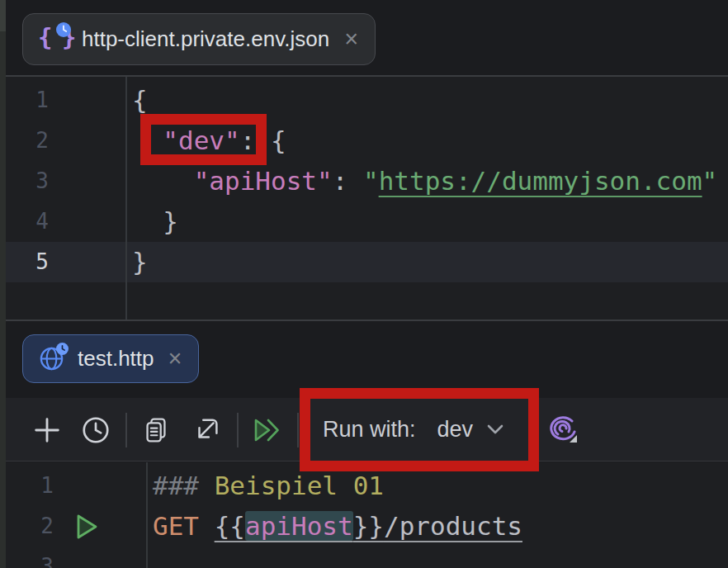 The height and width of the screenshot is (568, 728). What do you see at coordinates (87, 528) in the screenshot?
I see `run-request-button` at bounding box center [87, 528].